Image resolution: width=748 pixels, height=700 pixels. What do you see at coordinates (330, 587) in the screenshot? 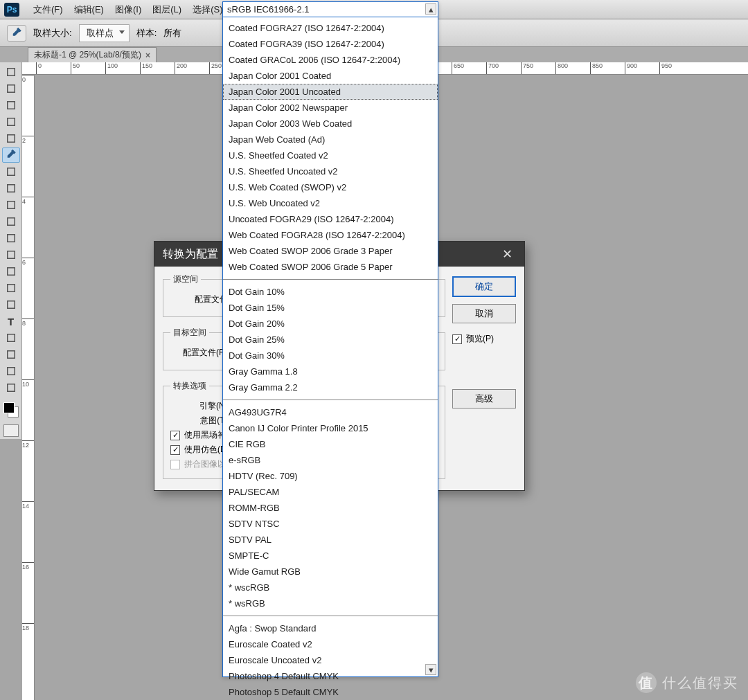
I see `profile-option: * wscRGB` at bounding box center [330, 587].